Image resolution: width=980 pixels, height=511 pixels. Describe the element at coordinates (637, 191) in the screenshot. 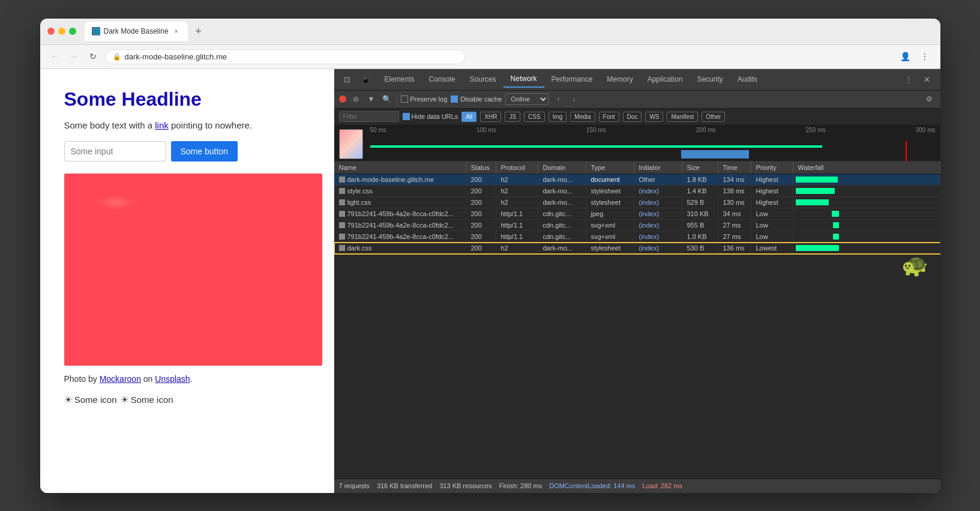

I see `table-row: style.css 200 h2 dark-mo... stylesheet (…` at that location.